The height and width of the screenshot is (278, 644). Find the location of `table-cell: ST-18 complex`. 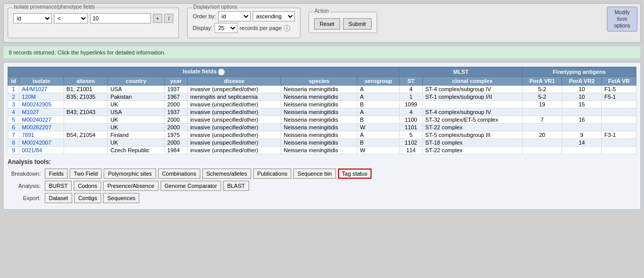

table-cell: ST-18 complex is located at coordinates (473, 143).